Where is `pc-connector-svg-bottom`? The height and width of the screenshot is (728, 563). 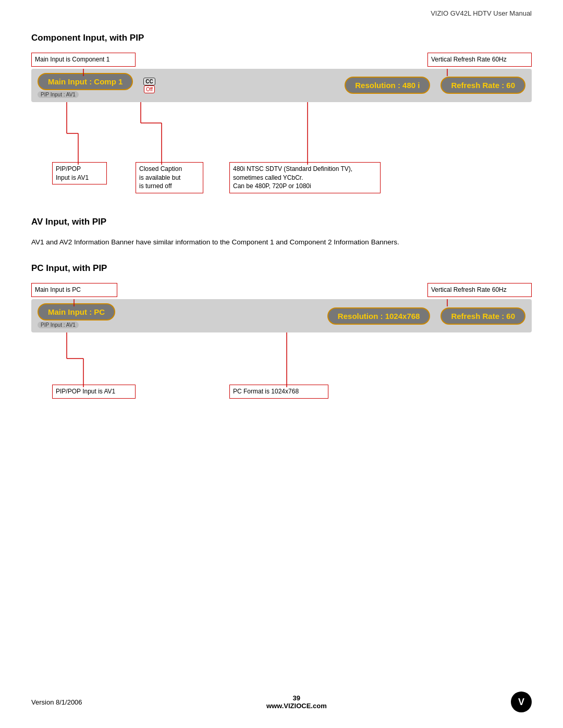 pc-connector-svg-bottom is located at coordinates (282, 374).